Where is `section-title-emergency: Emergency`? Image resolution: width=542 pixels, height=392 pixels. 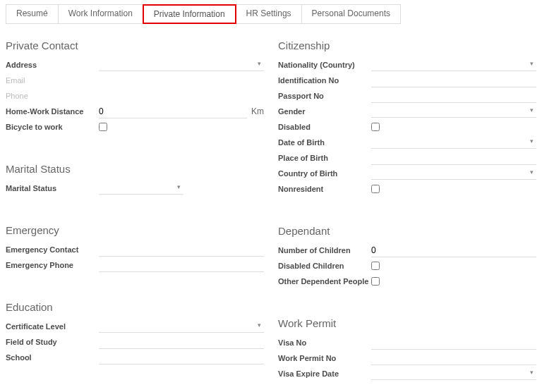 section-title-emergency: Emergency is located at coordinates (135, 230).